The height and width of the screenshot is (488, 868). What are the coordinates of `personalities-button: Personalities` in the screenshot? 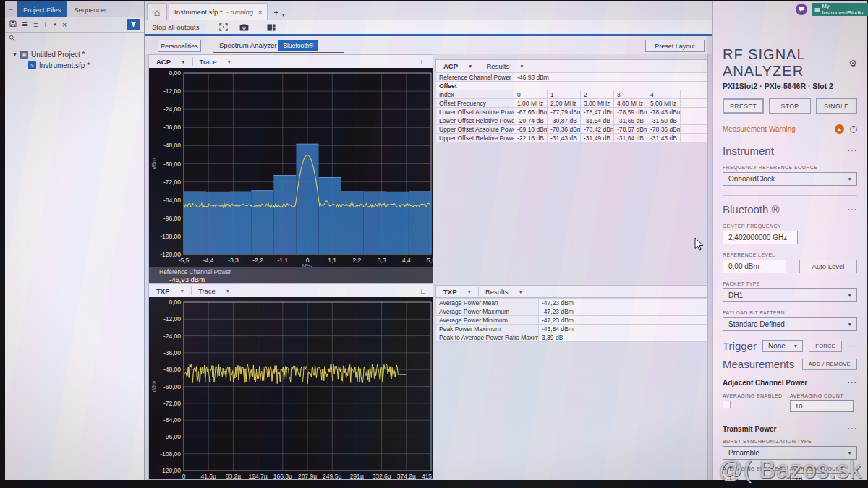 It's located at (179, 46).